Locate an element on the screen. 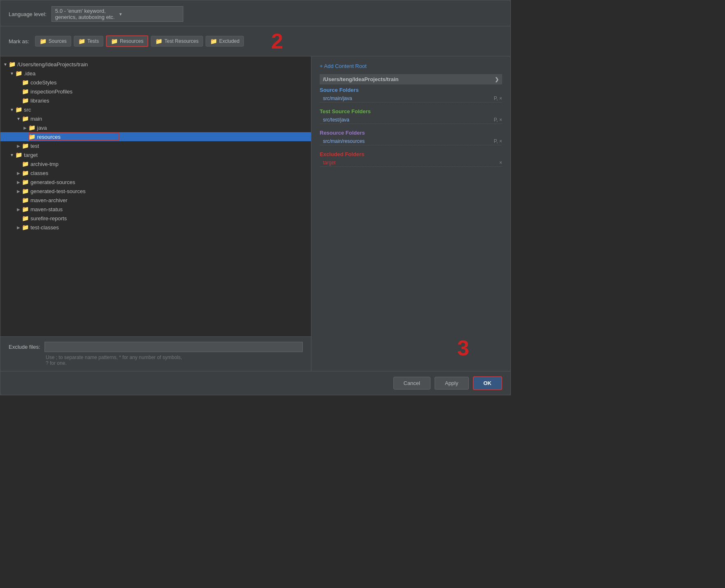 The width and height of the screenshot is (725, 588). right-panel: + Add Content Root /Users/teng/IdeaProje… is located at coordinates (411, 214).